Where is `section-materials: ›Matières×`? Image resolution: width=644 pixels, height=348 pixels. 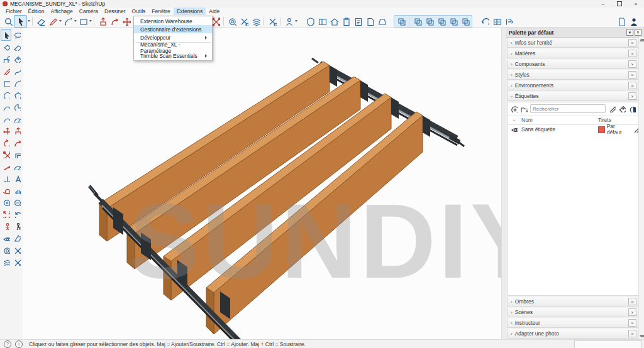
section-materials: ›Matières× is located at coordinates (573, 53).